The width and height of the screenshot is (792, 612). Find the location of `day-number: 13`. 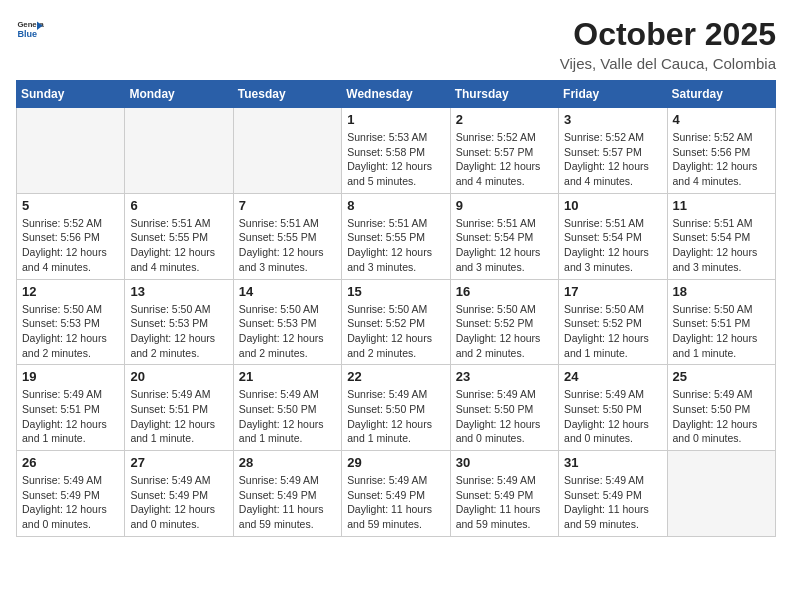

day-number: 13 is located at coordinates (178, 292).